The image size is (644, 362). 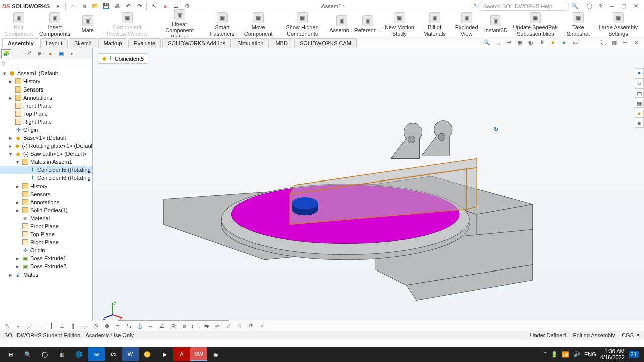 I want to click on tree-node: Front Plane, so click(x=46, y=106).